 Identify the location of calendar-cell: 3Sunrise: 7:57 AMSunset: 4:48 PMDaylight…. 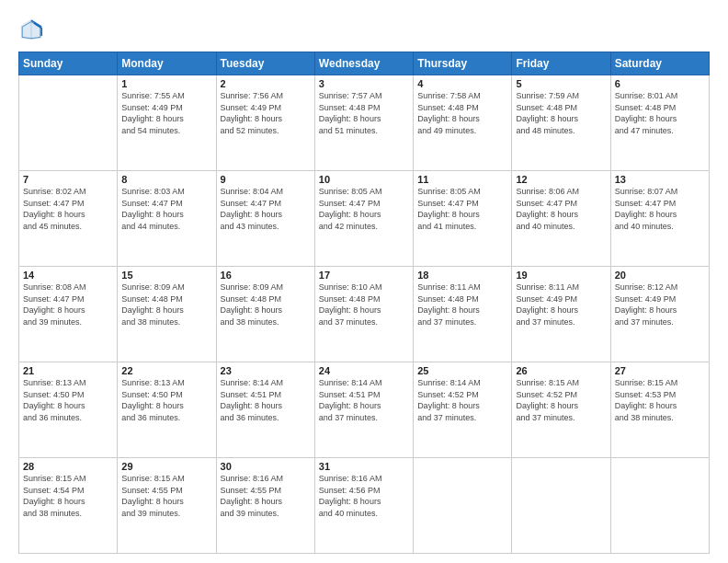
(364, 123).